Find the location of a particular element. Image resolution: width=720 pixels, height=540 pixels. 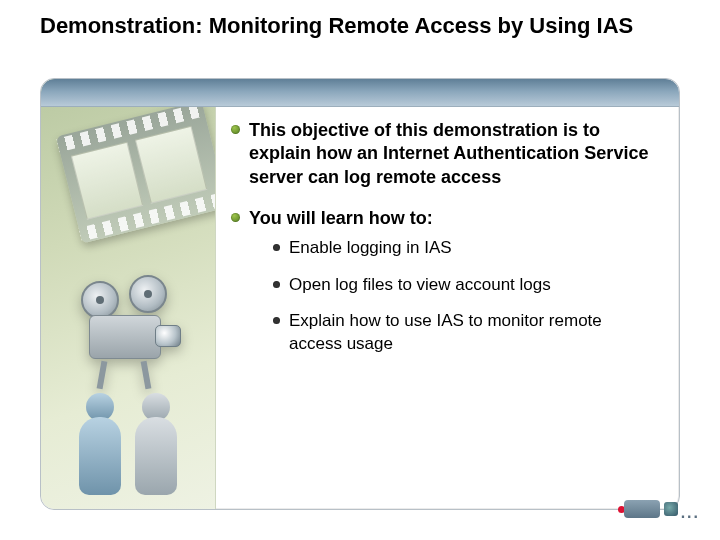

projector-icon is located at coordinates (124, 329).